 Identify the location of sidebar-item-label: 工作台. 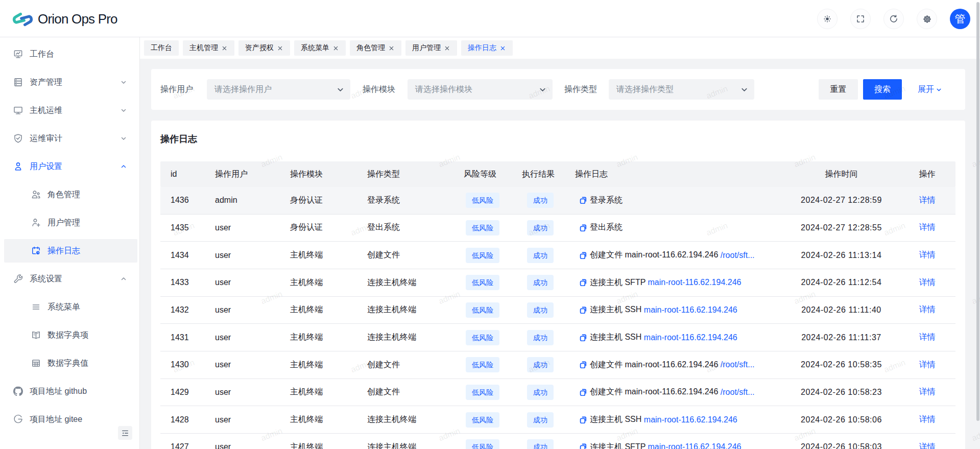
(42, 54).